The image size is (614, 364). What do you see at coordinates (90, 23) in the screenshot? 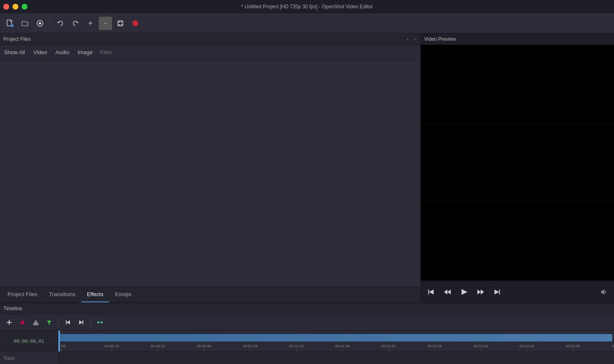
I see `add-button: +` at bounding box center [90, 23].